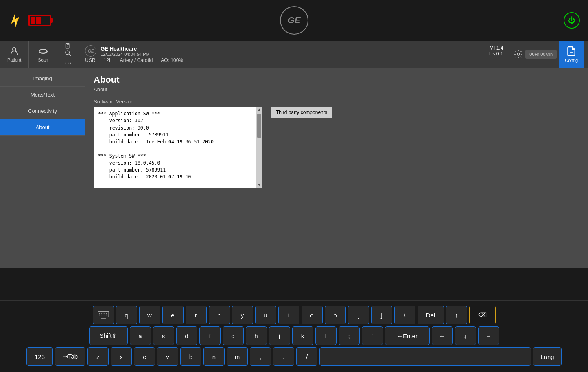 The image size is (588, 372). Describe the element at coordinates (29, 20) in the screenshot. I see `top-bar-left: ⚡` at that location.